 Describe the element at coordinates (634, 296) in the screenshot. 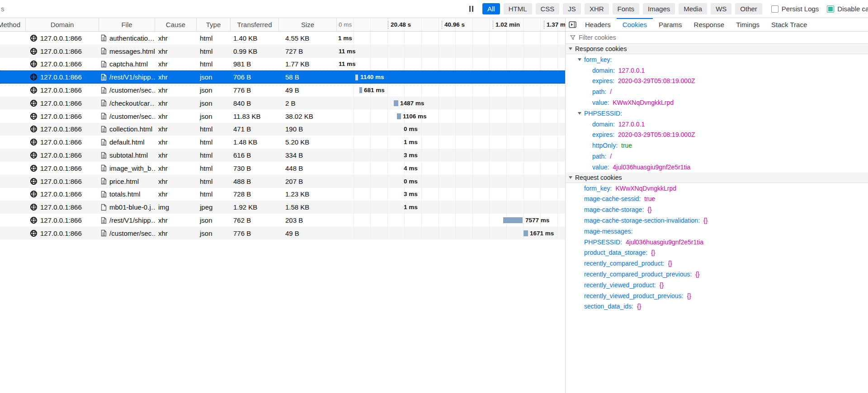

I see `cookie-key: recently_viewed_product_previous:` at that location.